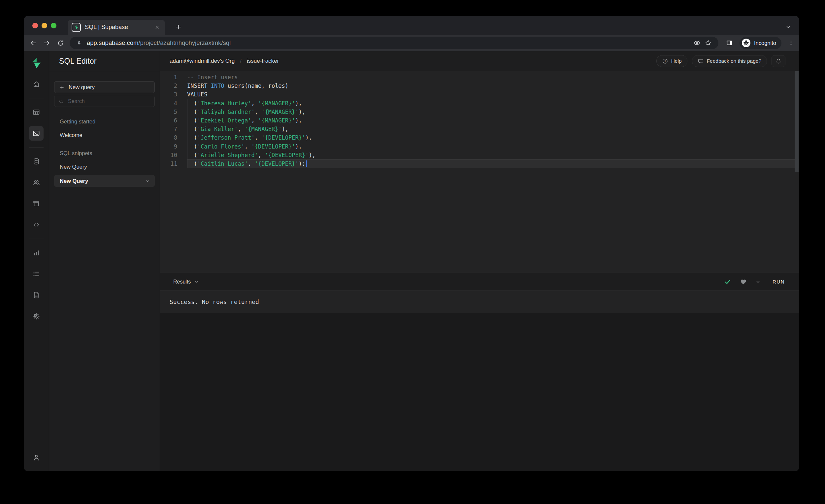 This screenshot has height=504, width=825. What do you see at coordinates (188, 134) in the screenshot?
I see `indent-guide` at bounding box center [188, 134].